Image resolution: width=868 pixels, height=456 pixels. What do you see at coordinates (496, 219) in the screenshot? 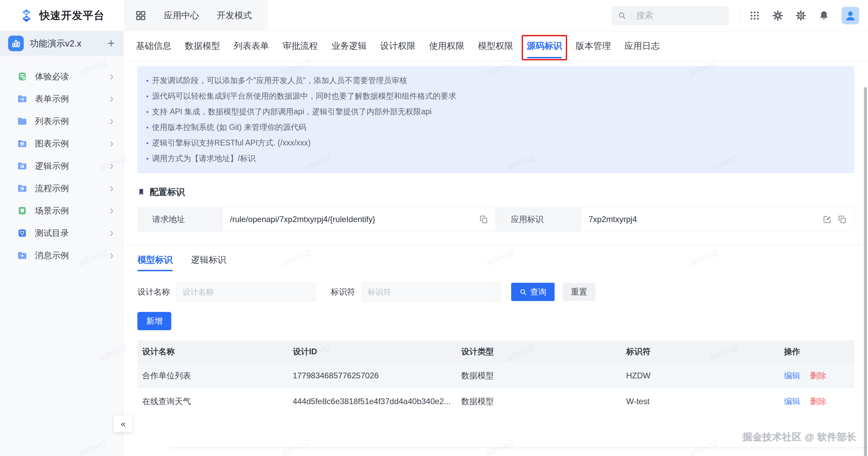
I see `identity-fields-row: 请求地址 /rule/openapi/7xp2mtxyrpj4/{ruleIde…` at bounding box center [496, 219].